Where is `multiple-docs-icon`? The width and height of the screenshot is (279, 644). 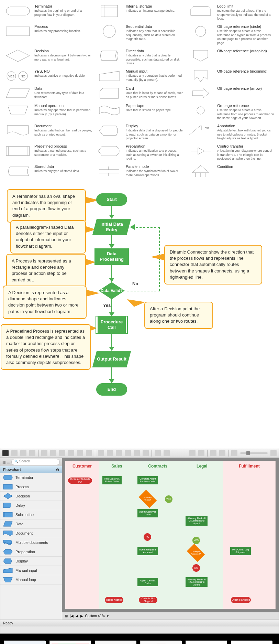 multiple-docs-icon is located at coordinates (8, 543).